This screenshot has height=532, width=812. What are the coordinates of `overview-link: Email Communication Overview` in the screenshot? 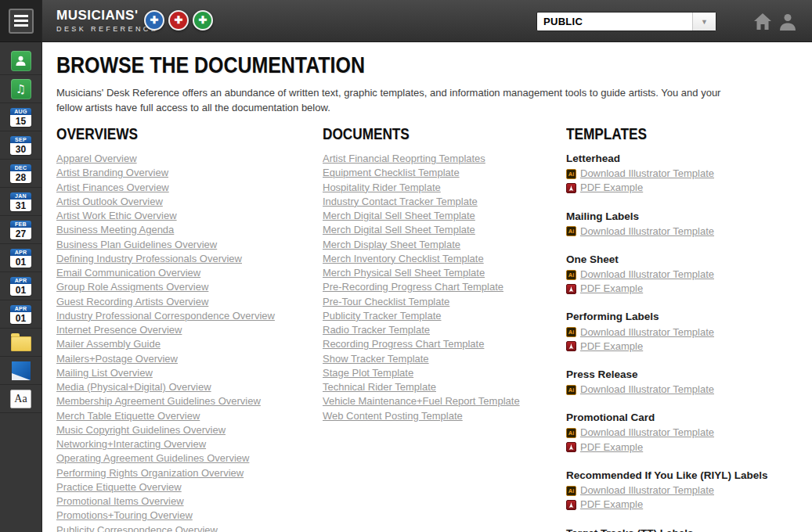 It's located at (188, 273).